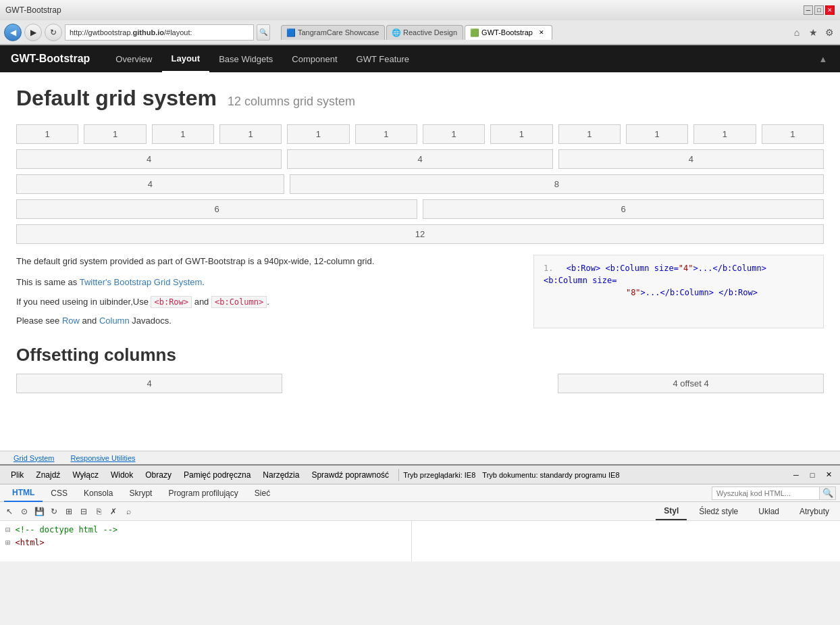 This screenshot has height=625, width=840. I want to click on devtools-close: ✕, so click(829, 475).